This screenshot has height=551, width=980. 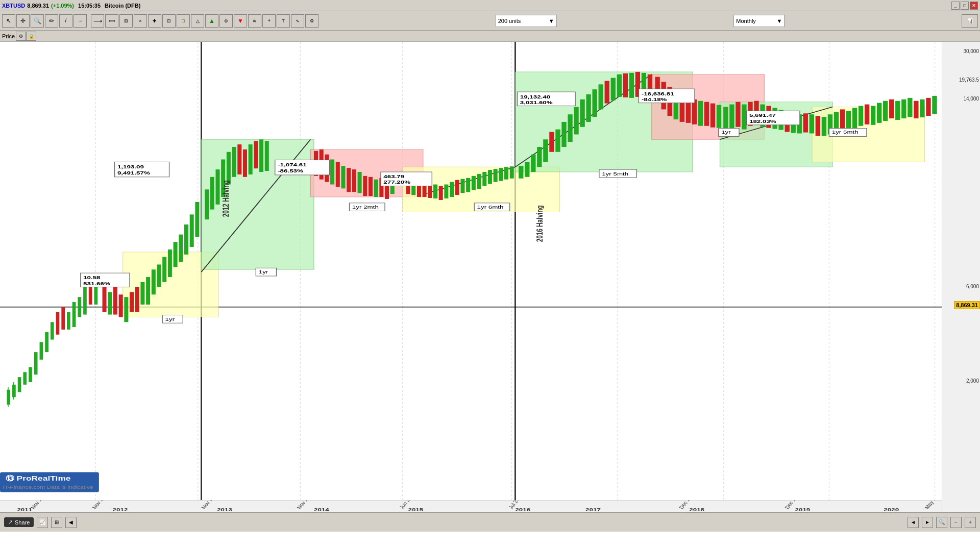 I want to click on zoom-in-btn: +, so click(x=970, y=522).